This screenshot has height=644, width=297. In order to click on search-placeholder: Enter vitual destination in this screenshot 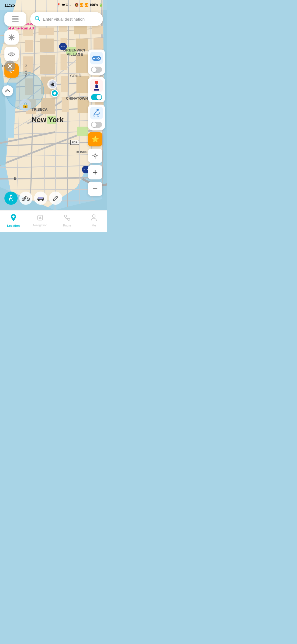, I will do `click(71, 19)`.